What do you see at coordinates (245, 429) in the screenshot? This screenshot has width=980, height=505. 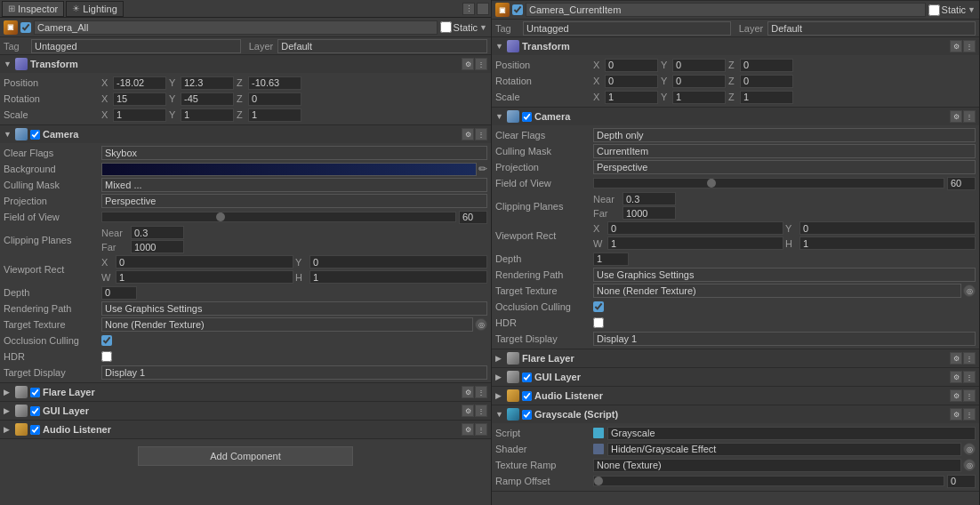 I see `audio-listener-header: ▶ Audio Listener ⚙ ⋮` at bounding box center [245, 429].